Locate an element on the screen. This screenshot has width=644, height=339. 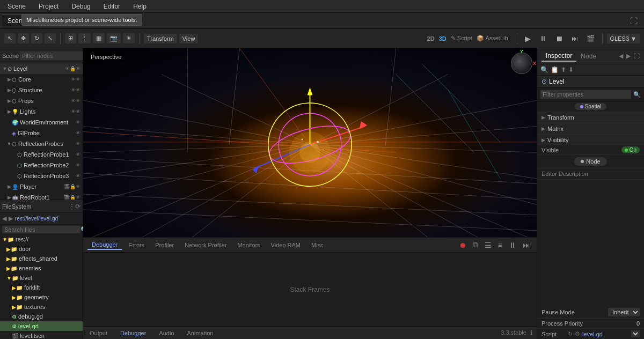
select-tool-btn: ↖ is located at coordinates (10, 39).